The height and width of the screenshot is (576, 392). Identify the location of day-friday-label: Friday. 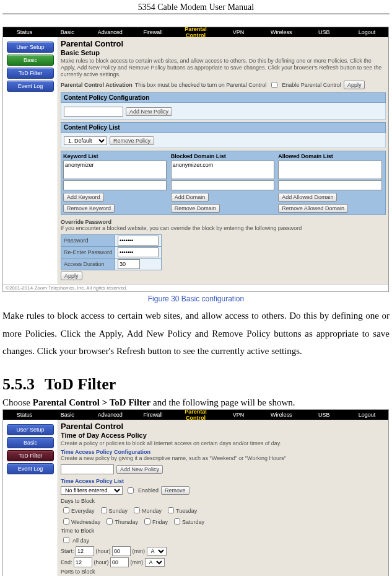
(160, 522).